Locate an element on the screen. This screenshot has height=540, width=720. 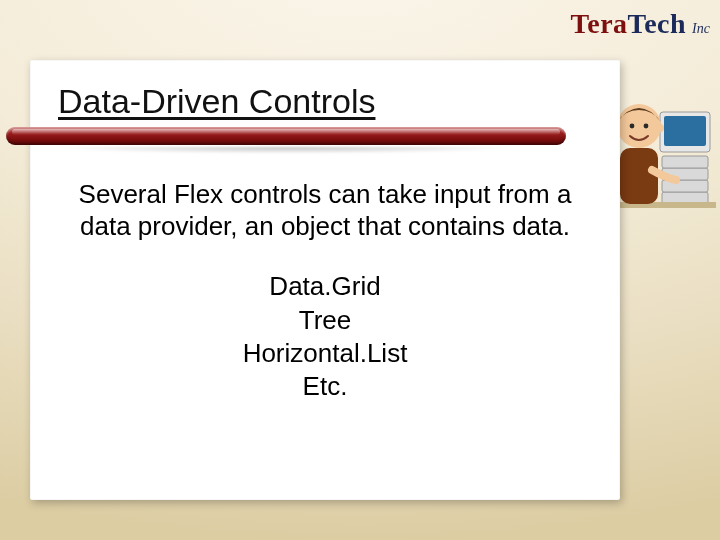
mascot-illustration is located at coordinates (661, 145).